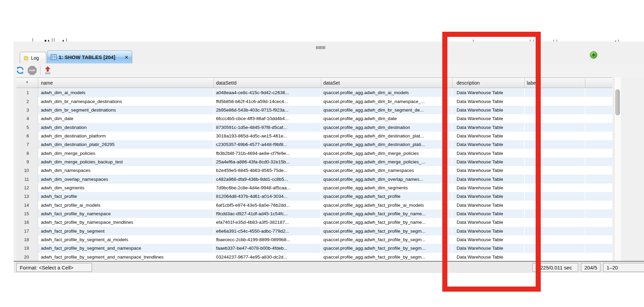 This screenshot has width=644, height=307. What do you see at coordinates (20, 70) in the screenshot?
I see `refresh-icon` at bounding box center [20, 70].